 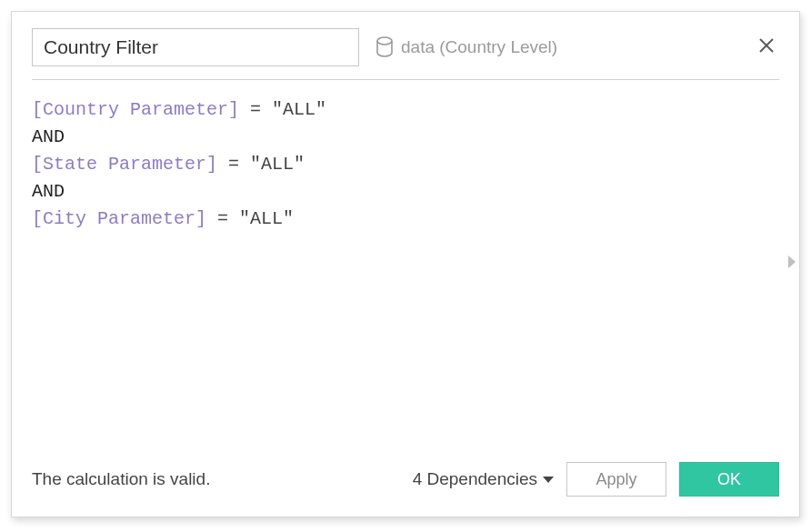 What do you see at coordinates (792, 264) in the screenshot?
I see `chevron-right-icon` at bounding box center [792, 264].